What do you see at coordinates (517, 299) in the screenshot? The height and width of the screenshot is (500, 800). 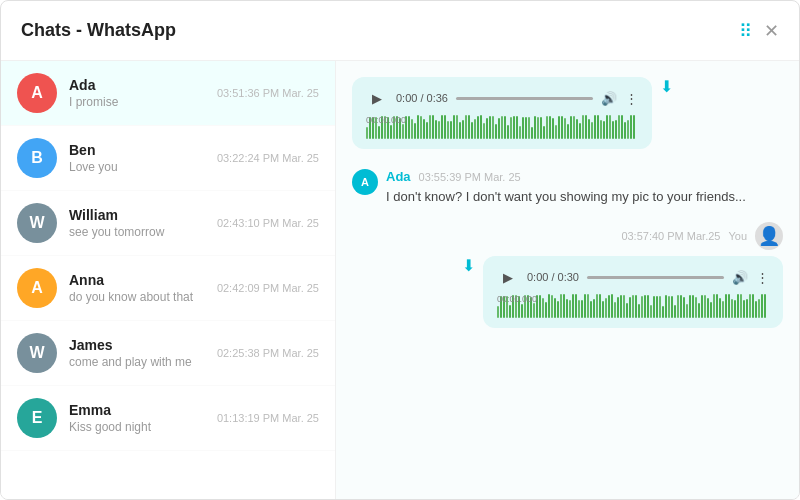 I see `outgoing-waveform-timestamp: 00:00.000` at bounding box center [517, 299].